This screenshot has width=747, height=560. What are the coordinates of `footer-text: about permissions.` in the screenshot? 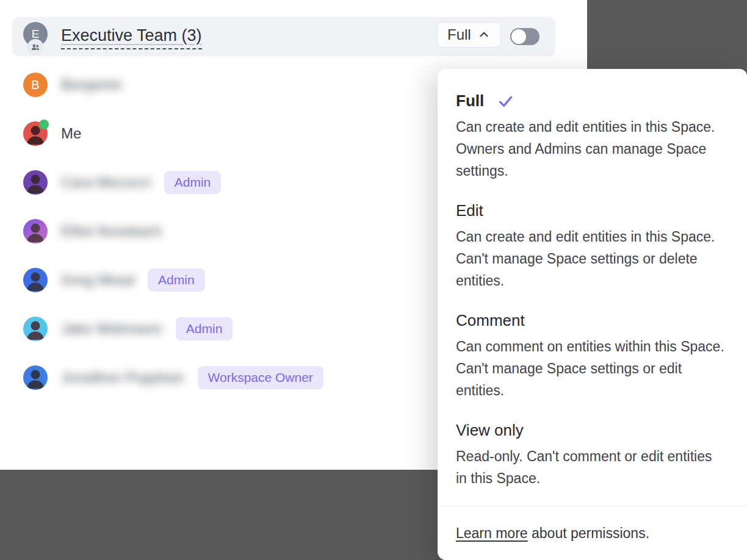 It's located at (588, 533).